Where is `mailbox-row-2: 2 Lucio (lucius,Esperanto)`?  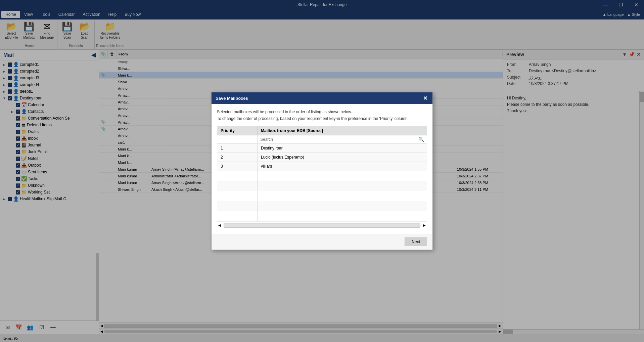
mailbox-row-2: 2 Lucio (lucius,Esperanto) is located at coordinates (322, 157).